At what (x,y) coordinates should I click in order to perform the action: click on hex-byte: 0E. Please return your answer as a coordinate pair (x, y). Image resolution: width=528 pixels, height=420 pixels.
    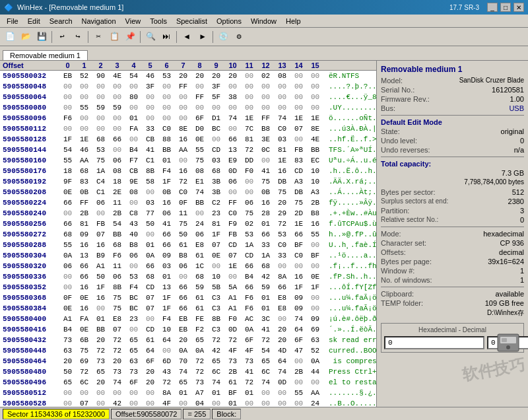
    Looking at the image, I should click on (67, 192).